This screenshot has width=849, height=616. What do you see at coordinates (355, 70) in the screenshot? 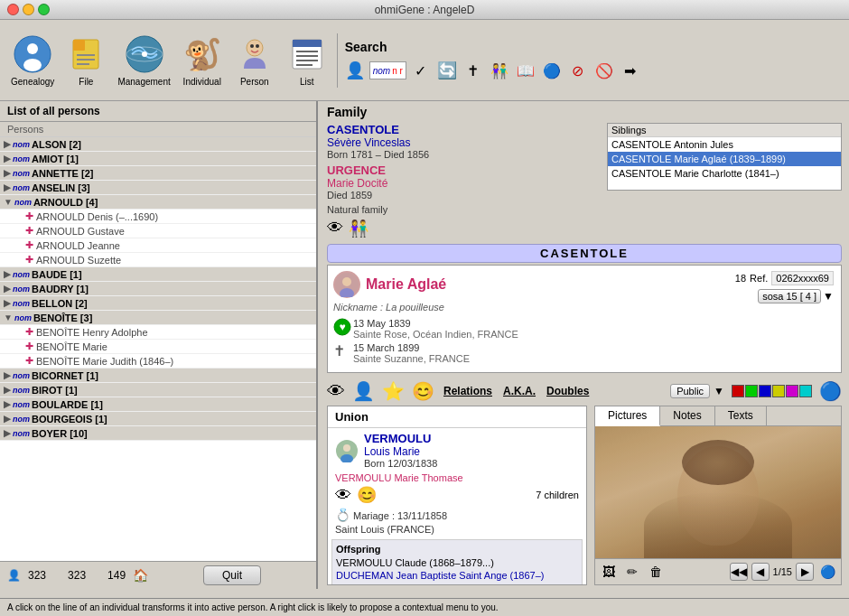
I see `search-person-icon: 👤` at bounding box center [355, 70].